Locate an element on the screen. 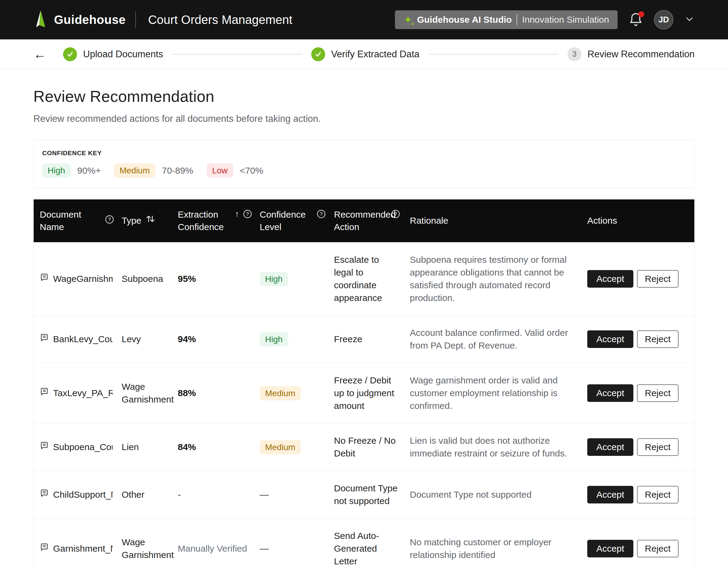 This screenshot has width=728, height=568. brand-name: Guidehouse is located at coordinates (90, 20).